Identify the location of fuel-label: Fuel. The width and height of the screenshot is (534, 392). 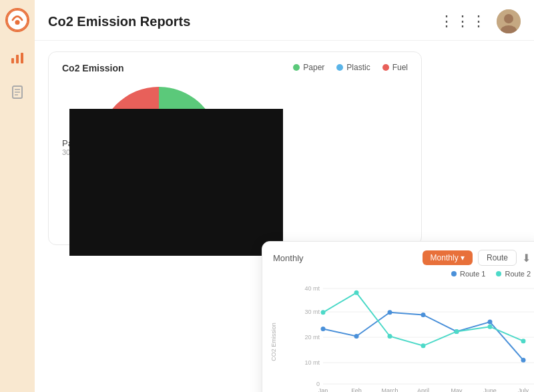
(400, 67).